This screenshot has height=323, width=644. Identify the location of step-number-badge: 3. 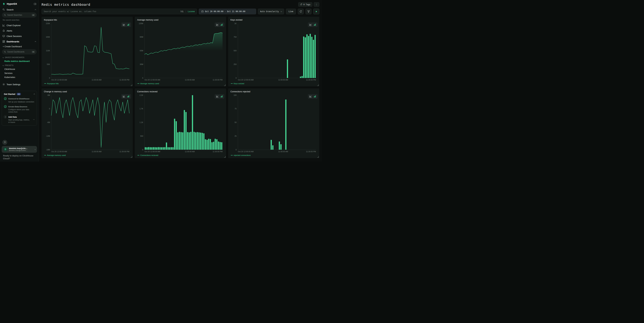
(6, 117).